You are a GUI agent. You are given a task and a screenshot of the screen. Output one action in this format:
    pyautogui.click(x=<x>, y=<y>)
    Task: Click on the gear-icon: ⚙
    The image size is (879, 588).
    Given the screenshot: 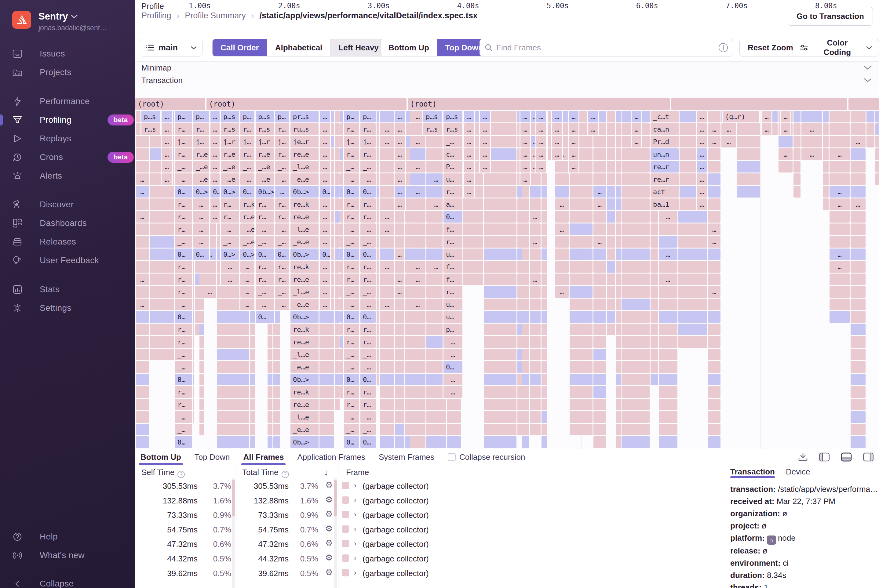 What is the action you would take?
    pyautogui.click(x=329, y=500)
    